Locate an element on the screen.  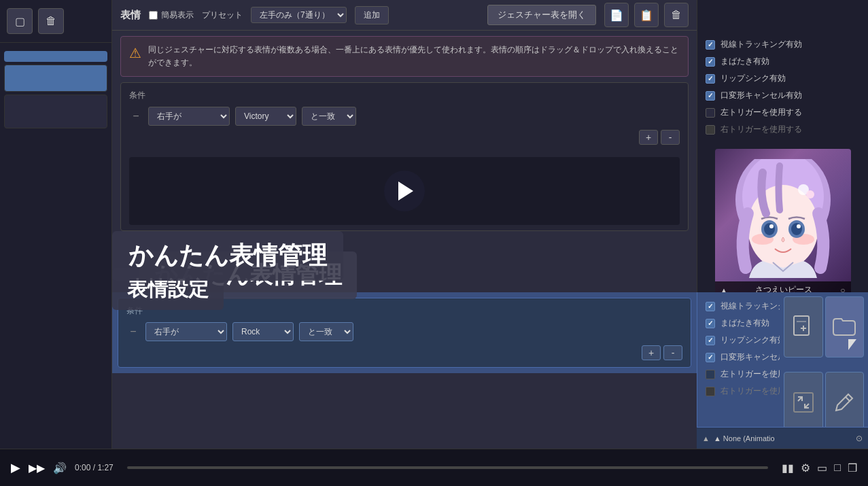
plus-btn-2: + is located at coordinates (651, 353).